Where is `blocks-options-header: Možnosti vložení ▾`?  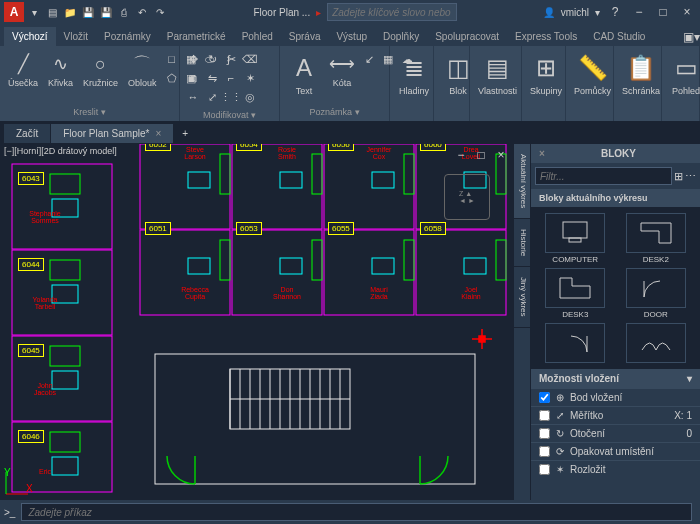
blocks-options-header: Možnosti vložení ▾ is located at coordinates (616, 378).